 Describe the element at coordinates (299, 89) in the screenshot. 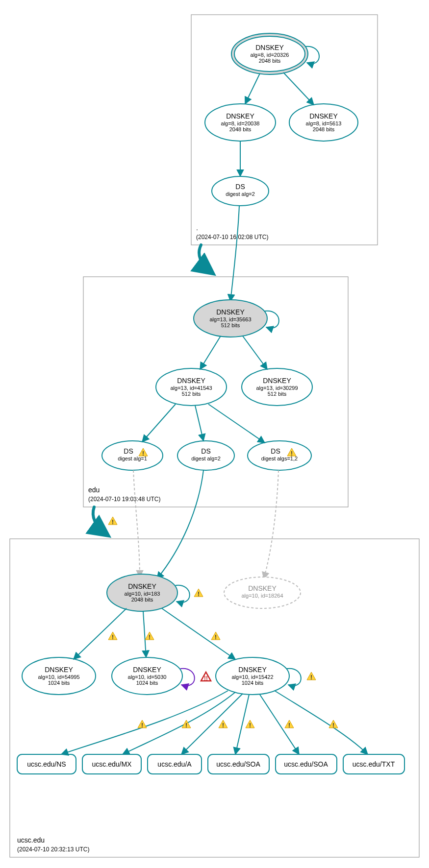

I see `edge-rootksk-zsk2` at that location.